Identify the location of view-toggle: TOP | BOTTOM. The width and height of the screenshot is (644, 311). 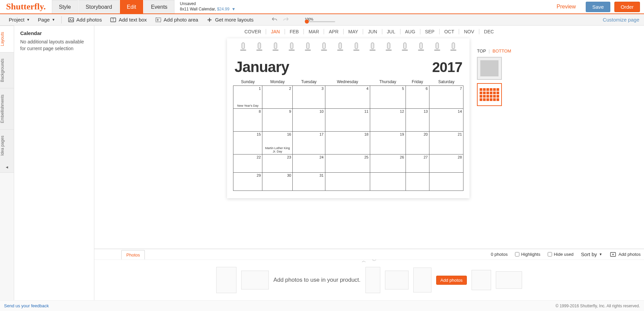
(494, 77).